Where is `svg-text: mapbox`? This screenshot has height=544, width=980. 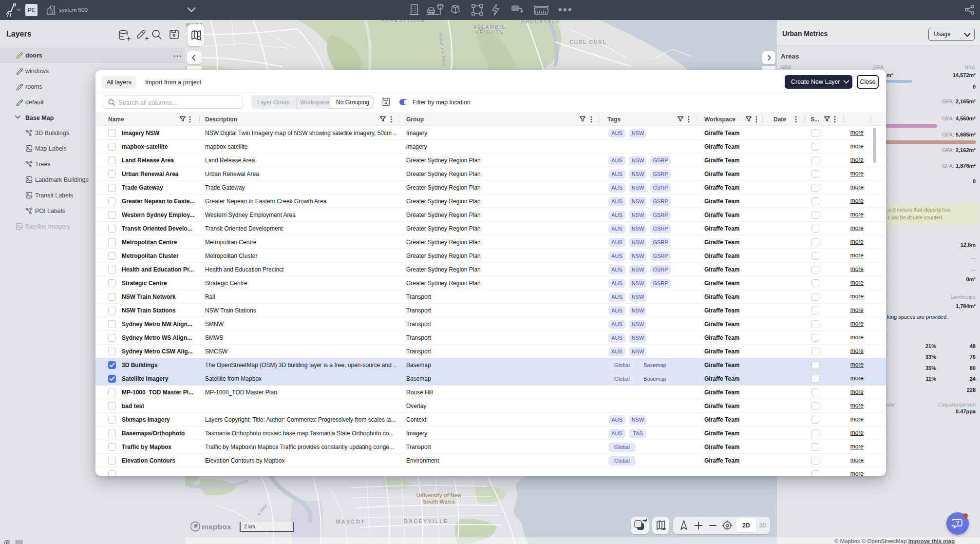 svg-text: mapbox is located at coordinates (216, 526).